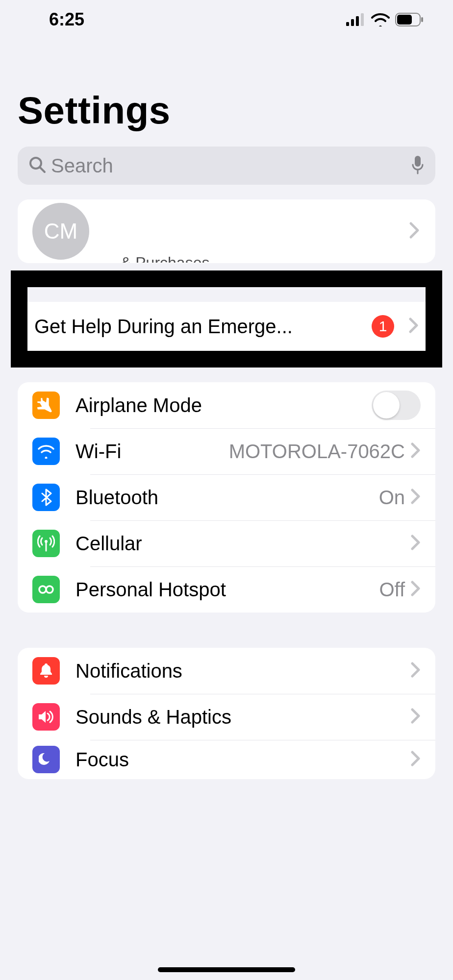 The image size is (453, 980). I want to click on wifi-value: MOTOROLA-7062C, so click(317, 452).